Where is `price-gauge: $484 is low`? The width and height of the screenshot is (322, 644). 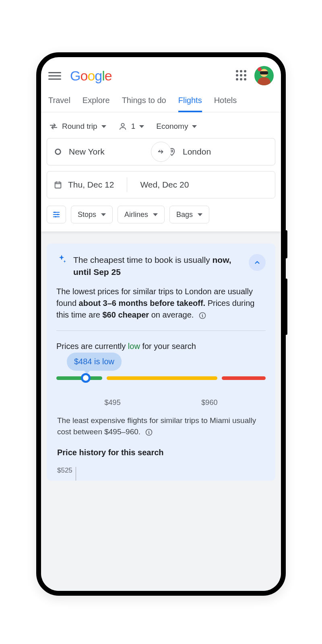
price-gauge: $484 is low is located at coordinates (161, 378).